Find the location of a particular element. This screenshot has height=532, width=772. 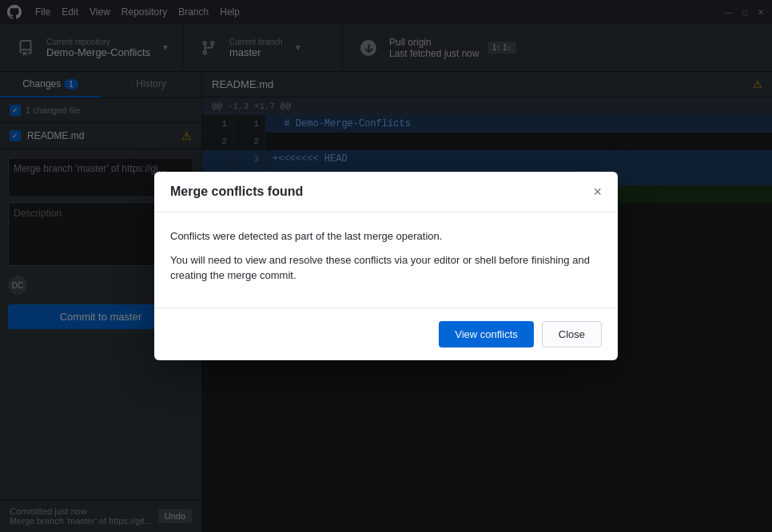

modal-body-line2: You will need to view and resolve these … is located at coordinates (386, 268).